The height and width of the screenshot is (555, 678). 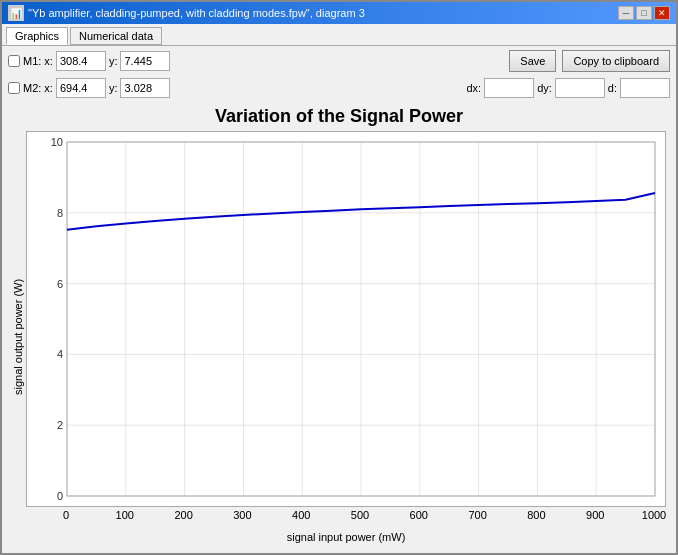 I want to click on d-label: d:, so click(x=612, y=88).